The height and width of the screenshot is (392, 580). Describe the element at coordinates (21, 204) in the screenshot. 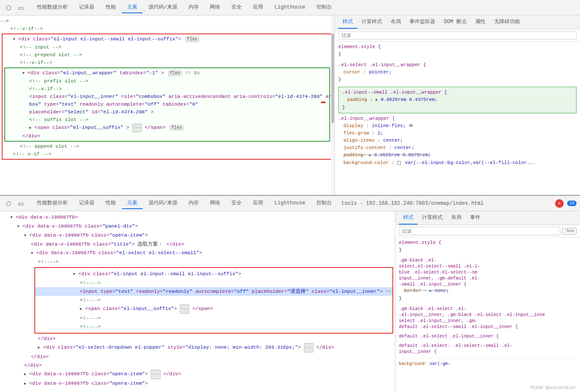

I see `device-icon-bottom: ▭` at that location.